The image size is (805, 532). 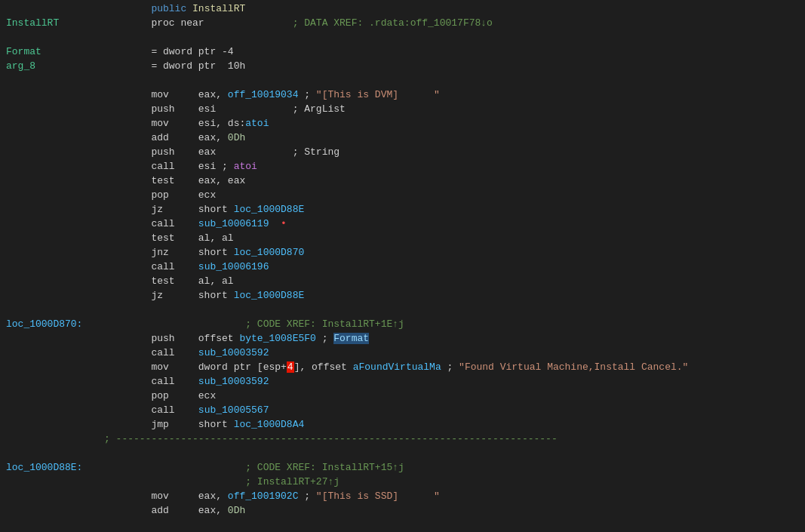 What do you see at coordinates (403, 183) in the screenshot?
I see `code-line: test eax, eax` at bounding box center [403, 183].